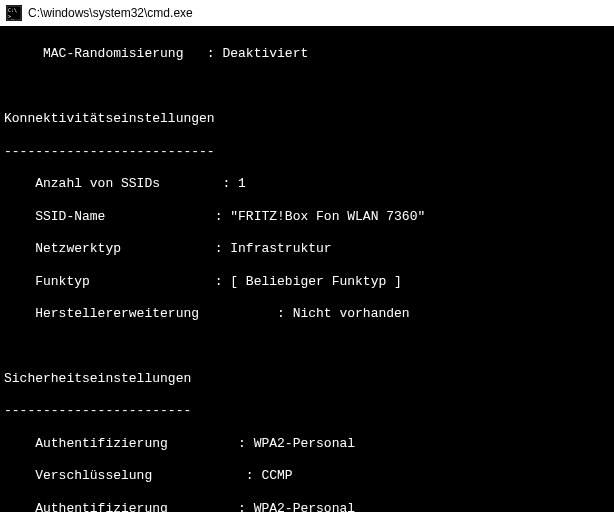 The height and width of the screenshot is (512, 614). I want to click on output-line: ---------------------------, so click(307, 152).